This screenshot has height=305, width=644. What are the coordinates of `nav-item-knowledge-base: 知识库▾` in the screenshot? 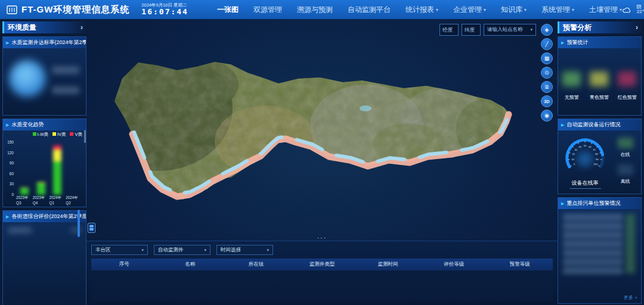 It's located at (514, 10).